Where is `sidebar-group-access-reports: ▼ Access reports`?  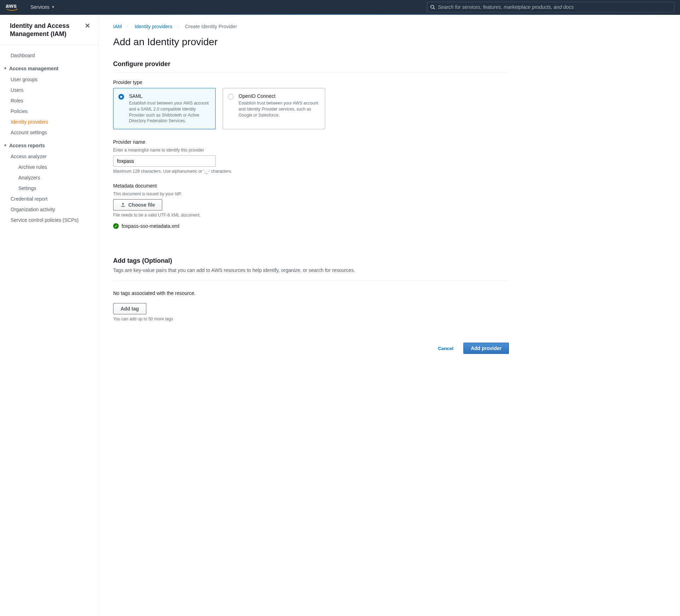
sidebar-group-access-reports: ▼ Access reports is located at coordinates (49, 144).